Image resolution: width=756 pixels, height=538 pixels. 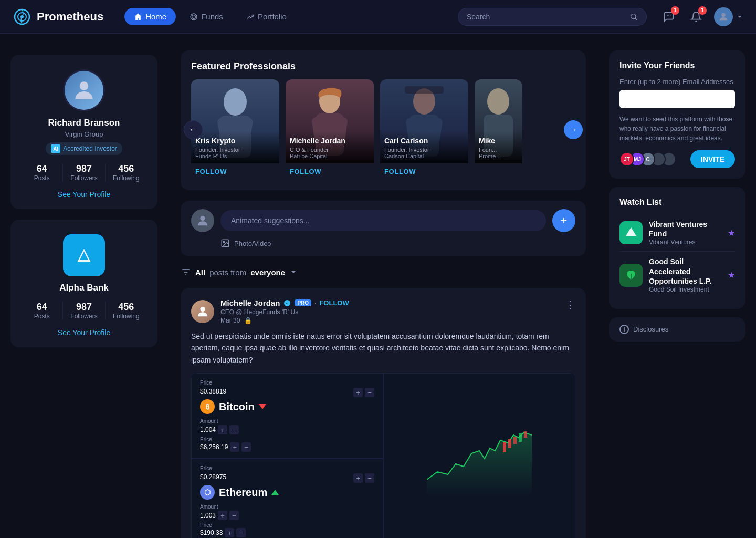 What do you see at coordinates (206, 17) in the screenshot?
I see `nav-funds: Funds` at bounding box center [206, 17].